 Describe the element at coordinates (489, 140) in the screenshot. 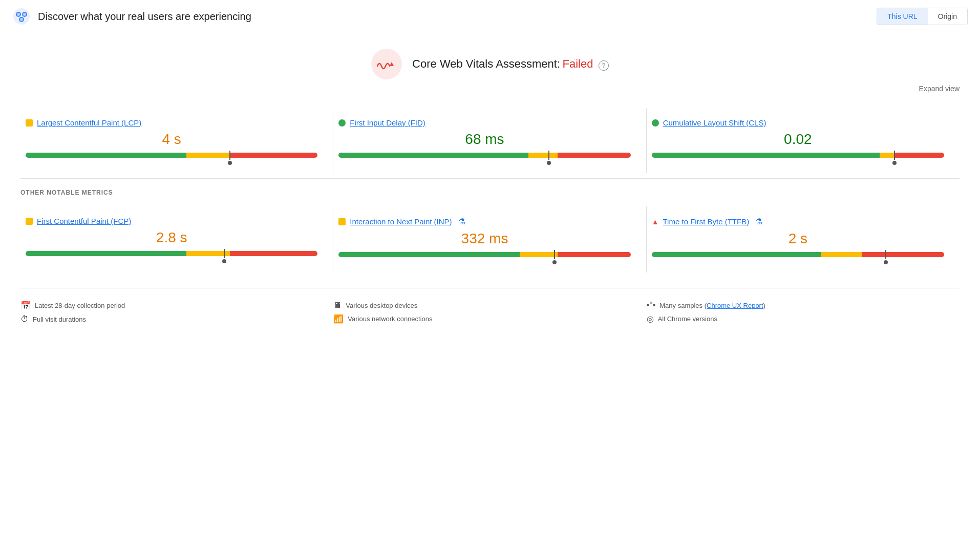

I see `metric-card-fid: First Input Delay (FID)68 ms` at that location.